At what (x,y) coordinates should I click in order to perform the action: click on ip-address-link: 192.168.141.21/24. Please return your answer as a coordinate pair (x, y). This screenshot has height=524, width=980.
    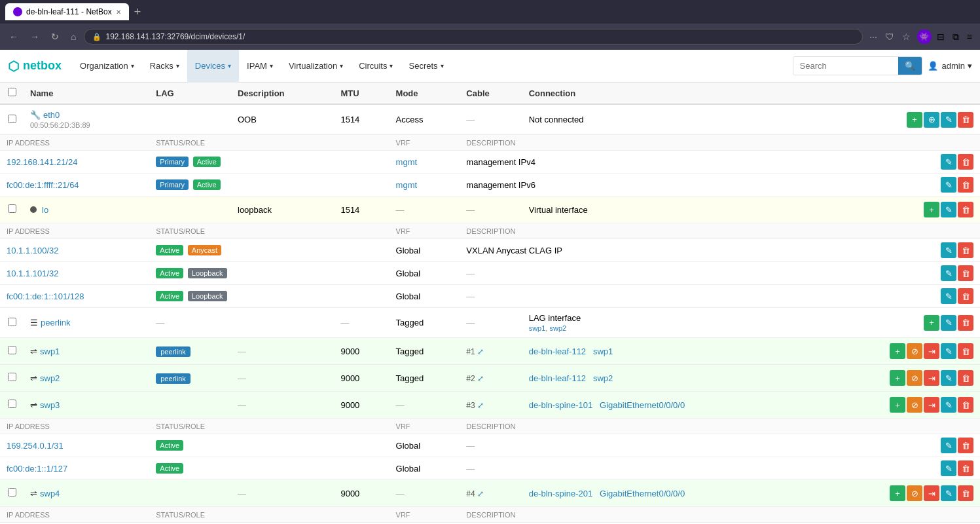
    Looking at the image, I should click on (42, 162).